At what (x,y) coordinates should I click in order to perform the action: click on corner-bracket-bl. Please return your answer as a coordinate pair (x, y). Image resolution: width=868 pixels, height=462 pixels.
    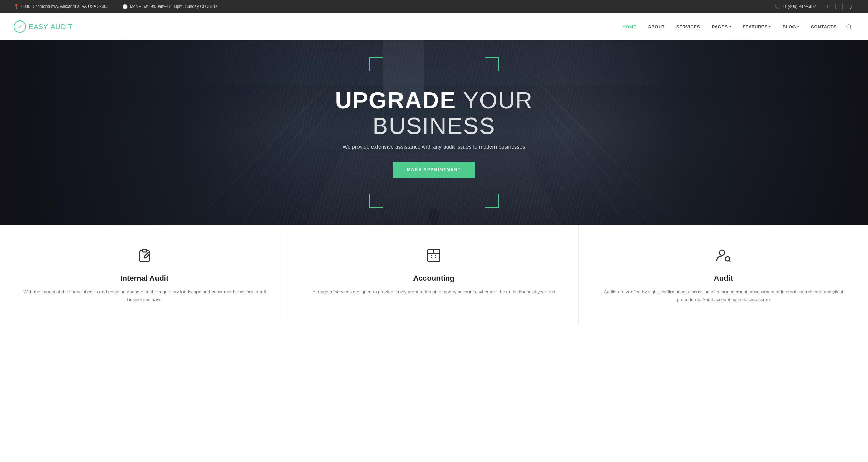
    Looking at the image, I should click on (376, 201).